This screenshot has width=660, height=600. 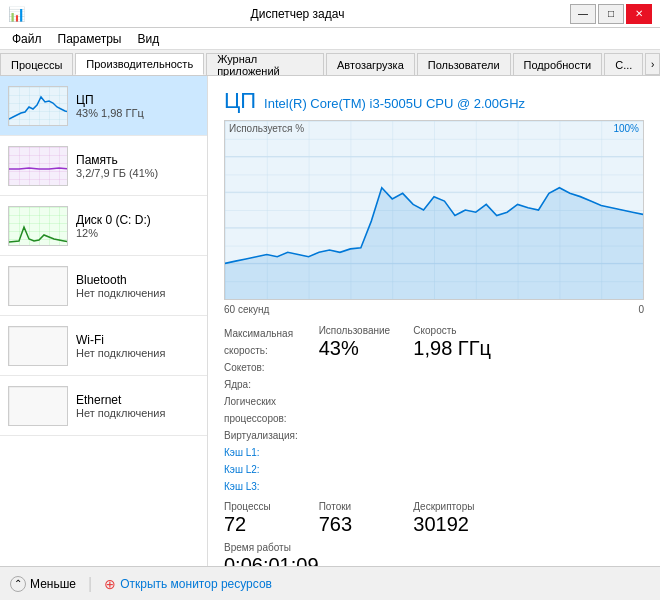 What do you see at coordinates (38, 226) in the screenshot?
I see `disk-mini-chart` at bounding box center [38, 226].